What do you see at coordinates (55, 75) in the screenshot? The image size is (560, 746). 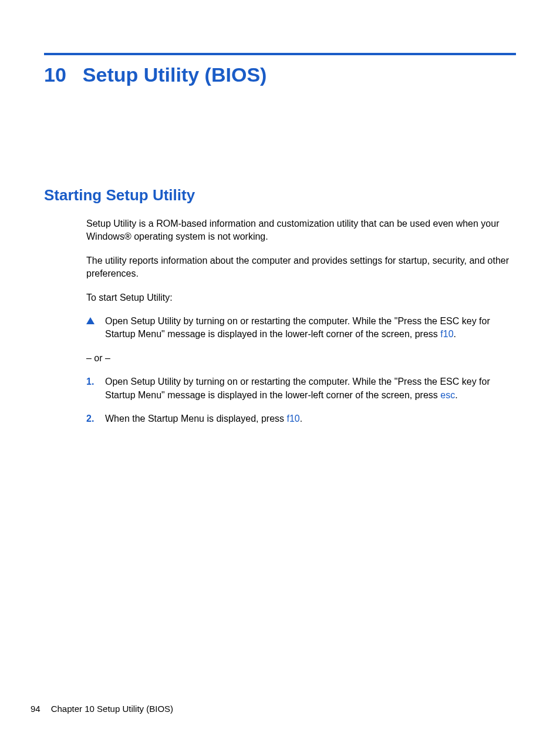 I see `chapter-number: 10` at bounding box center [55, 75].